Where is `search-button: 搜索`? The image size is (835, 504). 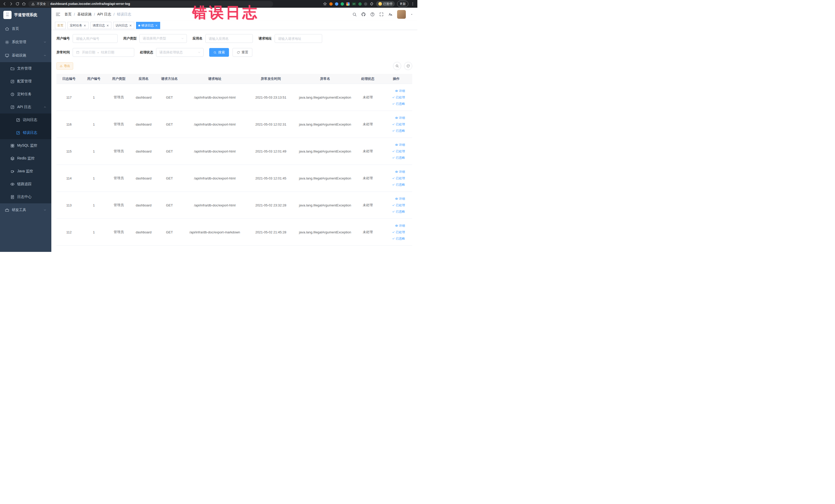 search-button: 搜索 is located at coordinates (219, 52).